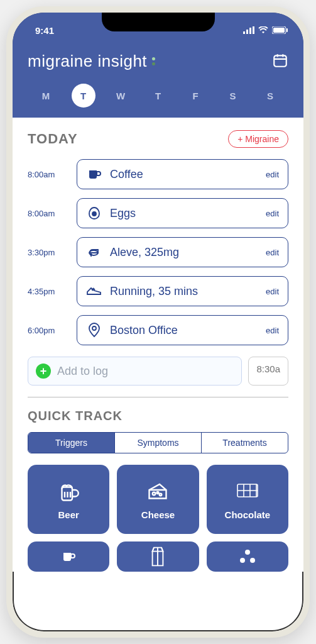 The image size is (316, 644). I want to click on quick-track-tabs: TriggersSymptomsTreatments, so click(158, 443).